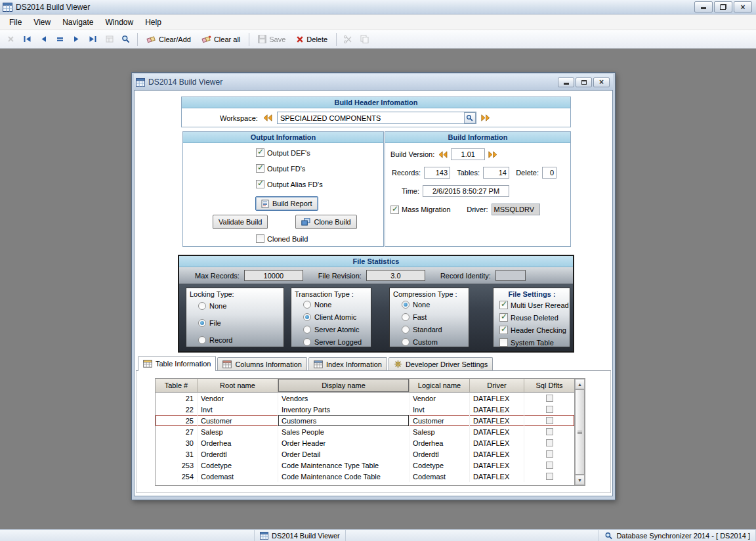  I want to click on header-checking-checkbox: Header Checking, so click(533, 330).